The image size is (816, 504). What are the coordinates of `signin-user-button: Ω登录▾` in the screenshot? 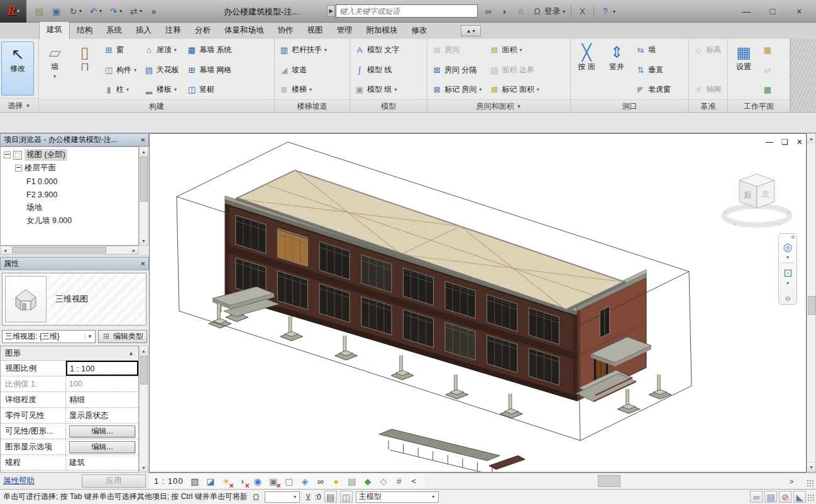 It's located at (548, 11).